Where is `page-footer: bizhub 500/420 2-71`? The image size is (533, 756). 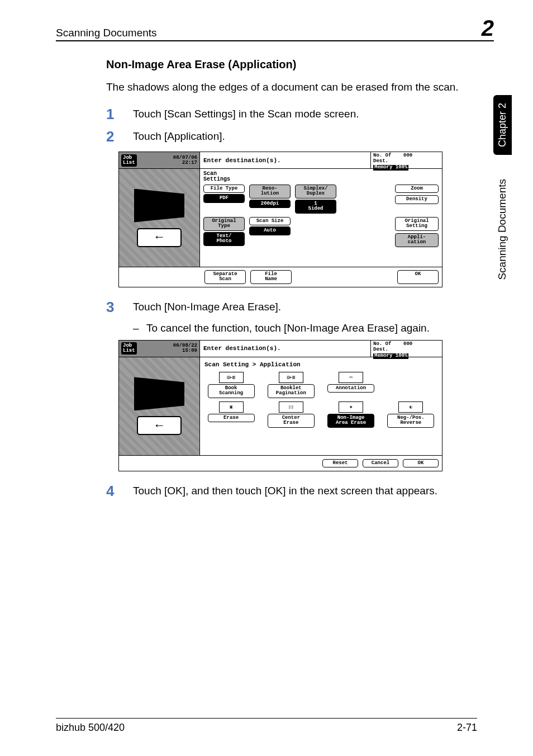
page-footer: bizhub 500/420 2-71 is located at coordinates (266, 726).